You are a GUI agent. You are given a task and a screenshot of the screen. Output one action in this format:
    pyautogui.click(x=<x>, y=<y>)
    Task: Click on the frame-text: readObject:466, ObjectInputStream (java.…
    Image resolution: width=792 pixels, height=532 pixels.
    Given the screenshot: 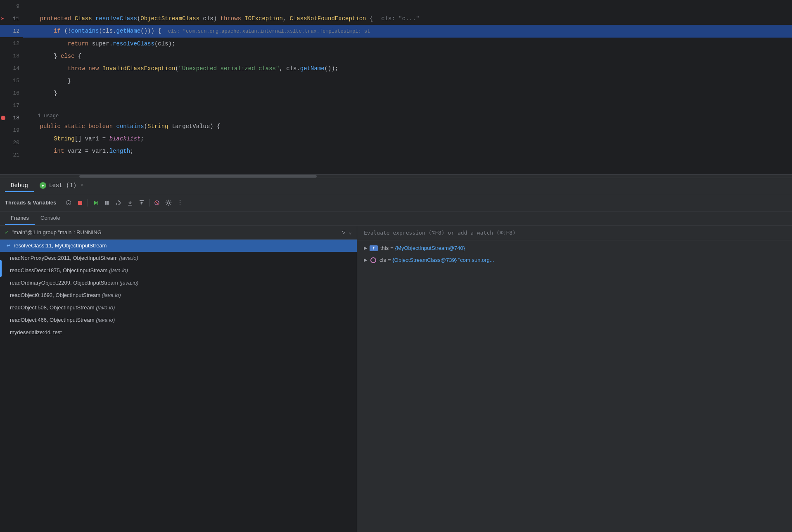 What is the action you would take?
    pyautogui.click(x=62, y=320)
    